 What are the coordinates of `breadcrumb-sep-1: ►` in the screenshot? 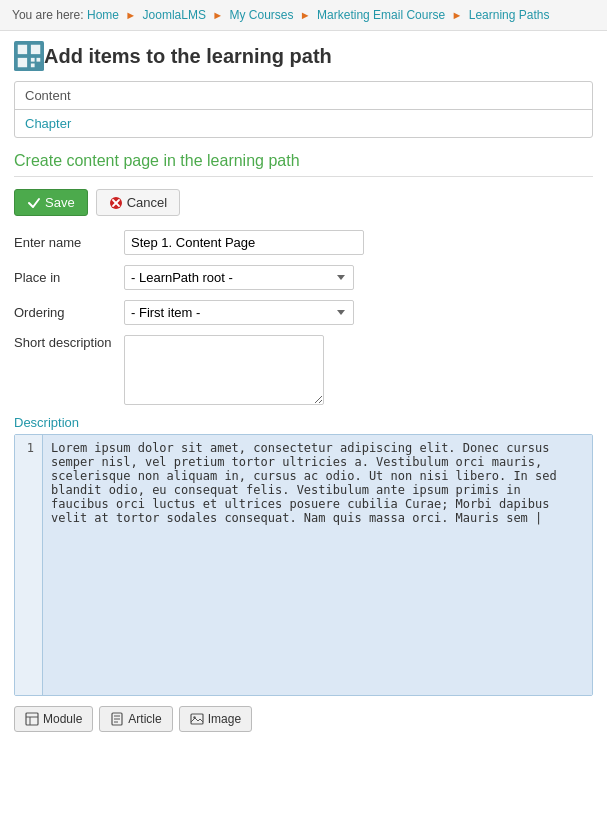 It's located at (130, 15).